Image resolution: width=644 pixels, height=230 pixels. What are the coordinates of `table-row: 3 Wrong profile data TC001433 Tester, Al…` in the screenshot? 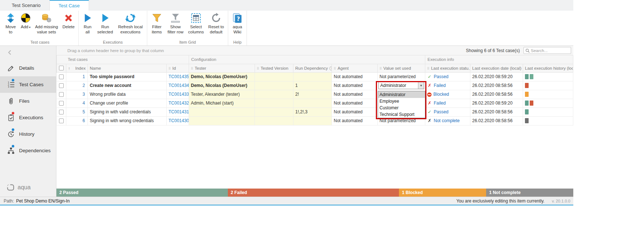 It's located at (315, 94).